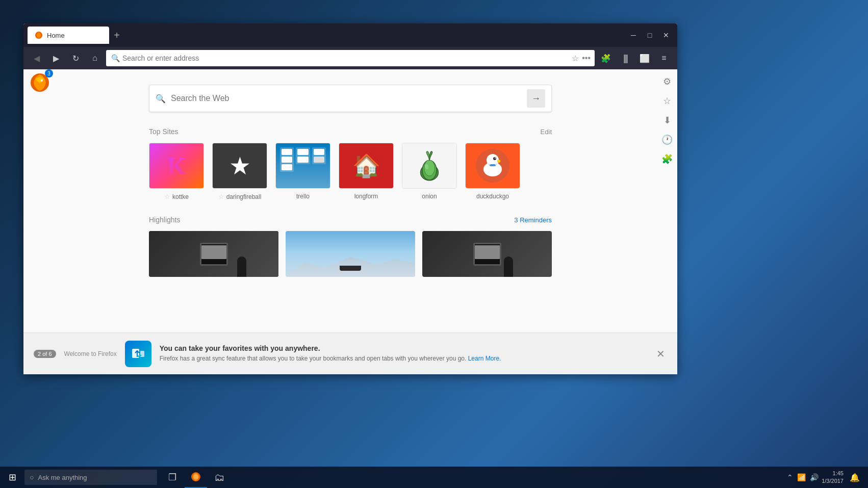  What do you see at coordinates (667, 82) in the screenshot?
I see `gear-icon: ⚙` at bounding box center [667, 82].